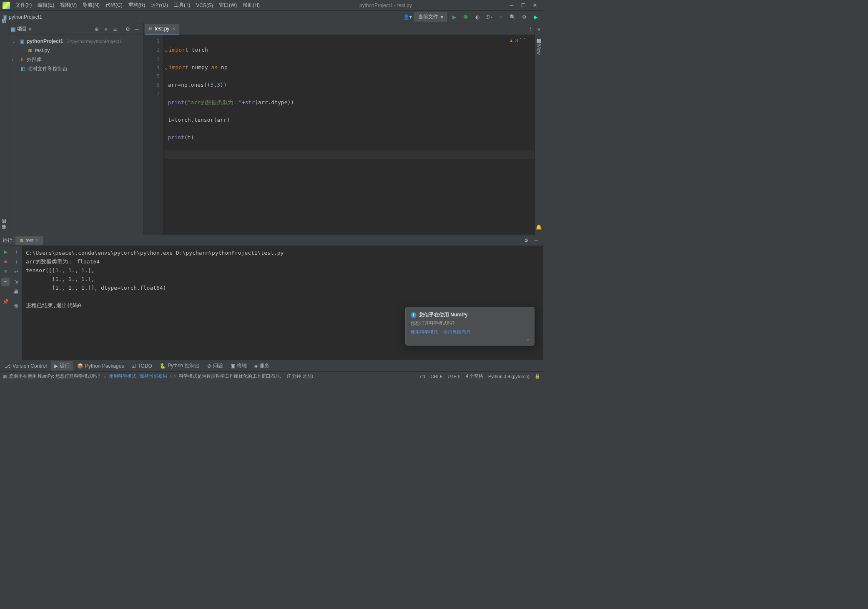 Image resolution: width=868 pixels, height=609 pixels. Describe the element at coordinates (339, 135) in the screenshot. I see `code-editor: 1 2 3 4 5 6 7 ⌄import torch ⌄import nump…` at that location.